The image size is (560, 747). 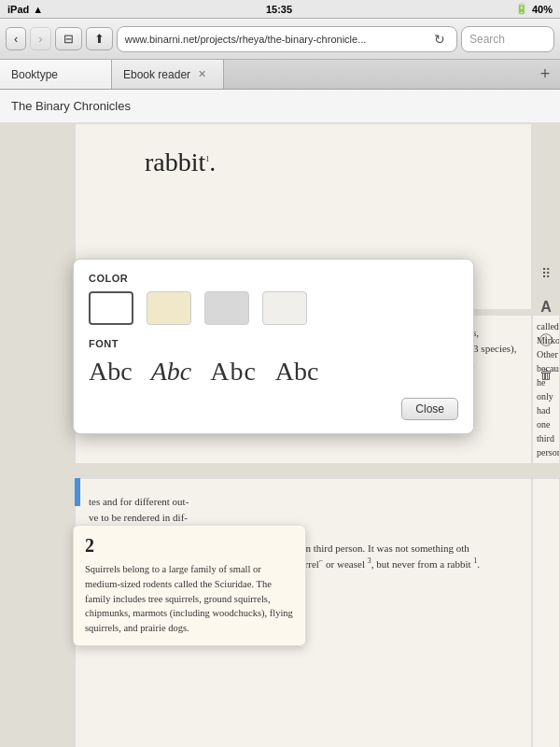 What do you see at coordinates (172, 372) in the screenshot?
I see `font-sample-2: Abc` at bounding box center [172, 372].